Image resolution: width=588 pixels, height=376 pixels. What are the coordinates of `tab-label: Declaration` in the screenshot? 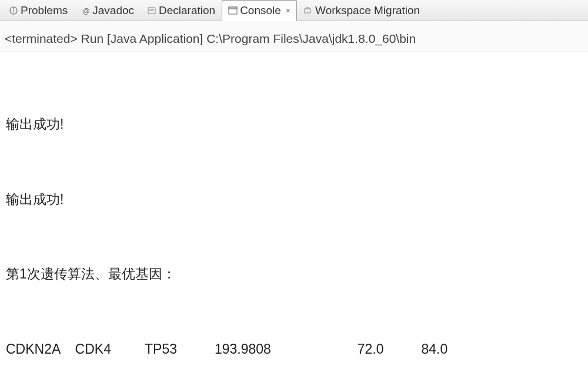 It's located at (187, 11).